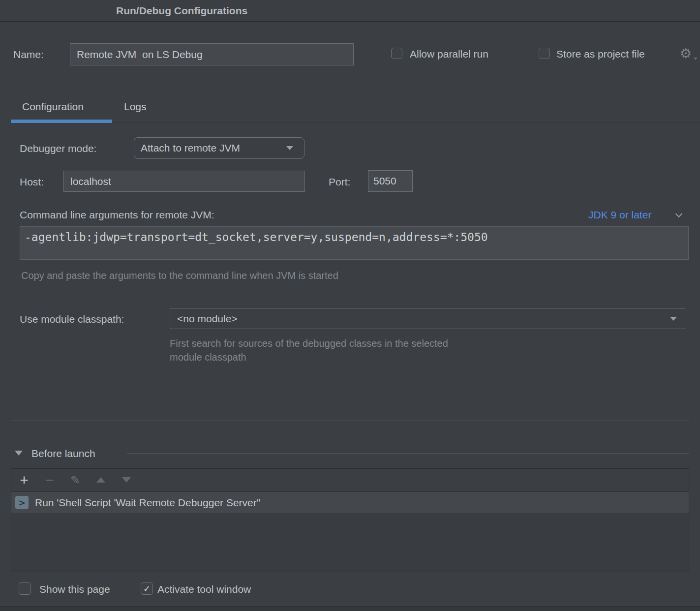  What do you see at coordinates (147, 588) in the screenshot?
I see `activate-tool-window-checkbox: ✓` at bounding box center [147, 588].